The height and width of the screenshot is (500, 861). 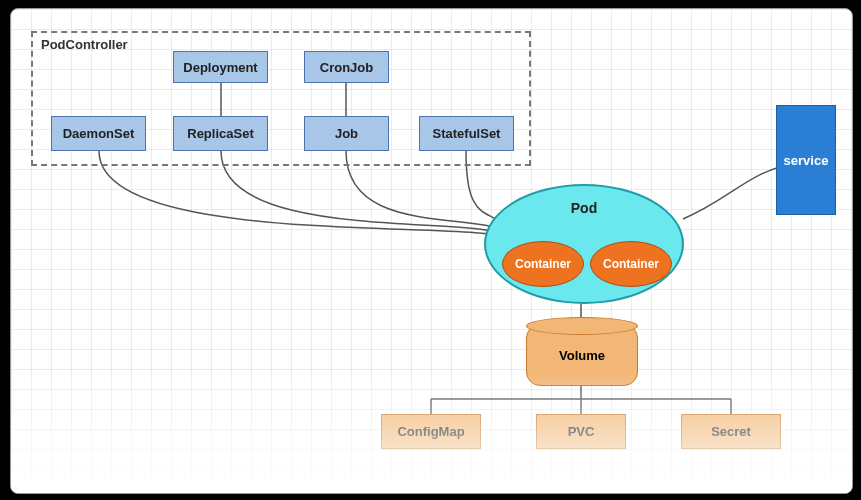 I want to click on volume-label: Volume, so click(x=582, y=356).